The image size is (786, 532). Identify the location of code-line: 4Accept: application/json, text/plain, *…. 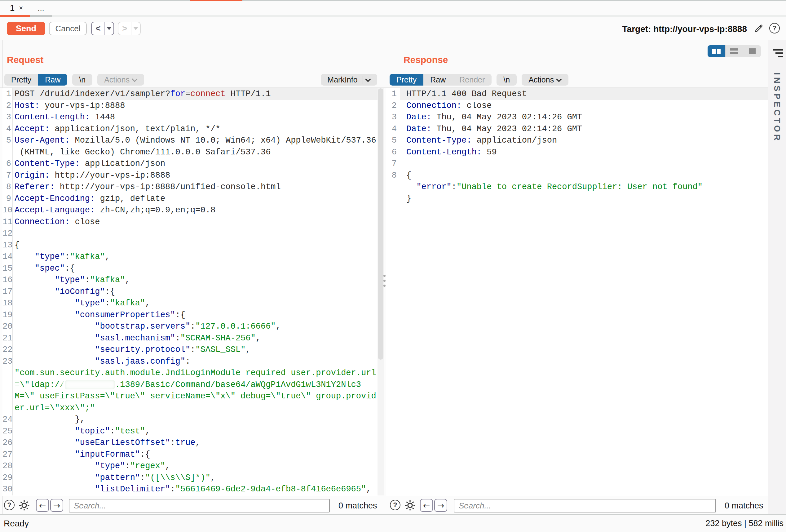
(190, 129).